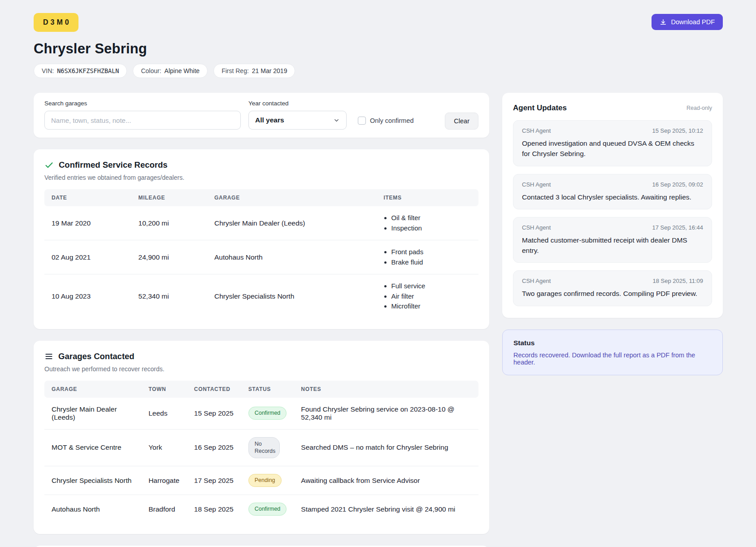 The height and width of the screenshot is (547, 756). I want to click on status-message: Records recovered. Download the full rep…, so click(613, 359).